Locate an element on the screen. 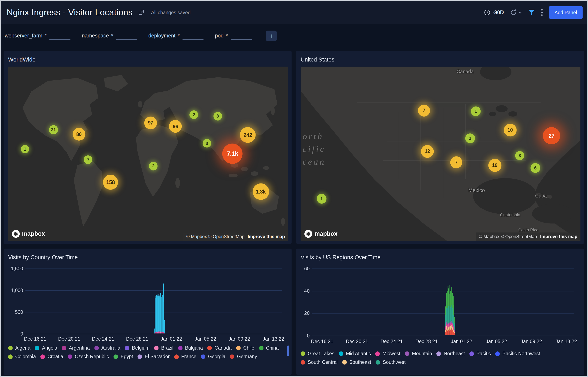 The image size is (588, 377). chart-legend: Great LakesMid AtlanticMidwestMountainNo… is located at coordinates (438, 358).